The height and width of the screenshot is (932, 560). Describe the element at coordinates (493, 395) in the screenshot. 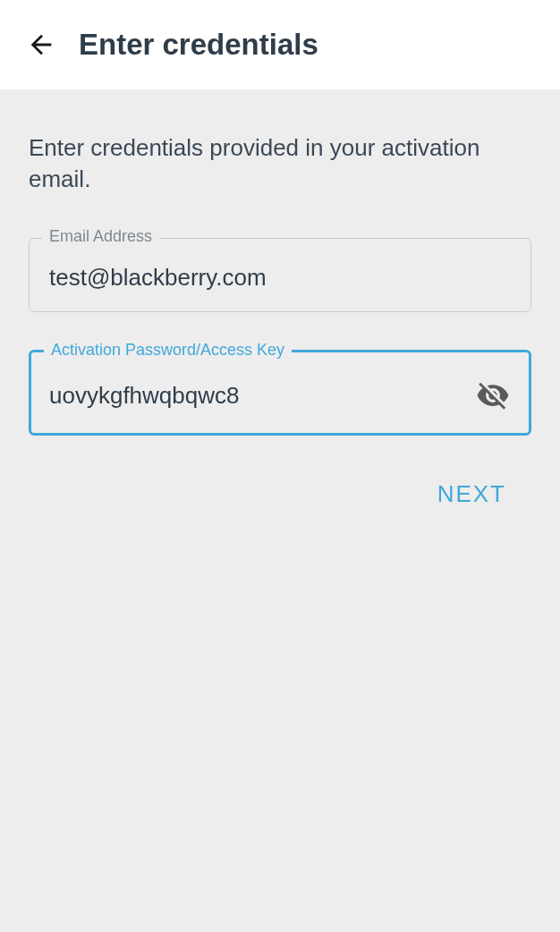

I see `visibility-toggle` at that location.